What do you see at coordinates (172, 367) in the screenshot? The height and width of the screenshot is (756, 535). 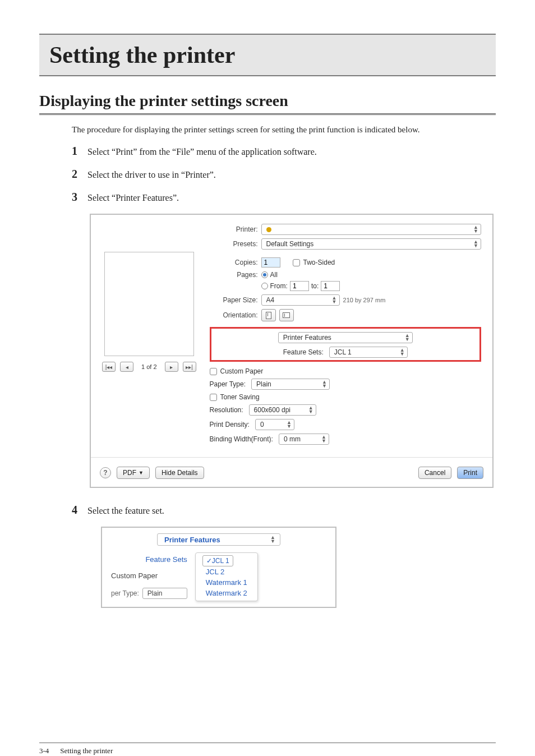 I see `next-page-button: ▸` at bounding box center [172, 367].